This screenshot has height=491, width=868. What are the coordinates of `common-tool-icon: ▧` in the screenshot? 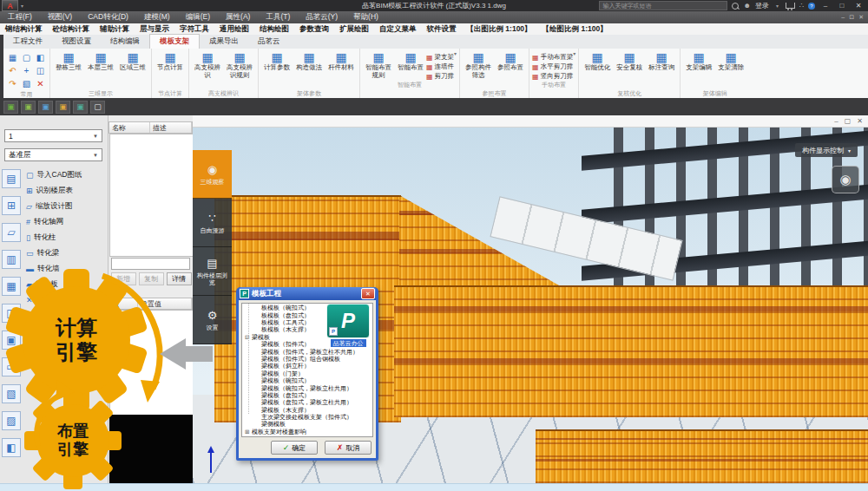 It's located at (26, 84).